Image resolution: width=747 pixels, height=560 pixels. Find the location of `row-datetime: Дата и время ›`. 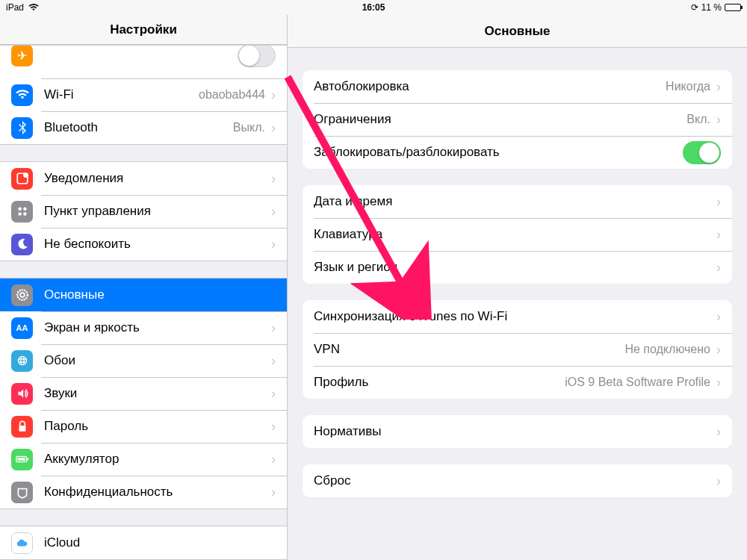

row-datetime: Дата и время › is located at coordinates (517, 202).